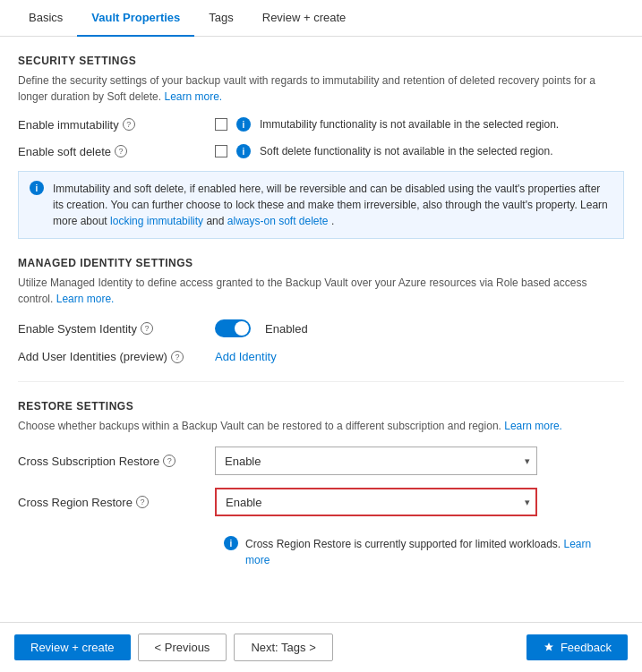 The image size is (642, 672). I want to click on restore-learn-more: Learn more., so click(534, 426).